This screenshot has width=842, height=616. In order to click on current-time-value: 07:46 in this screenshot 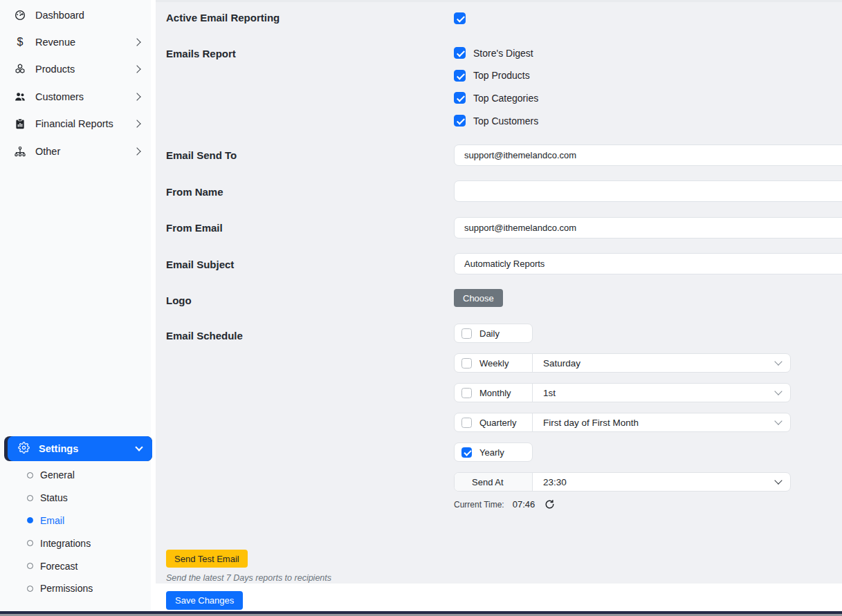, I will do `click(524, 505)`.